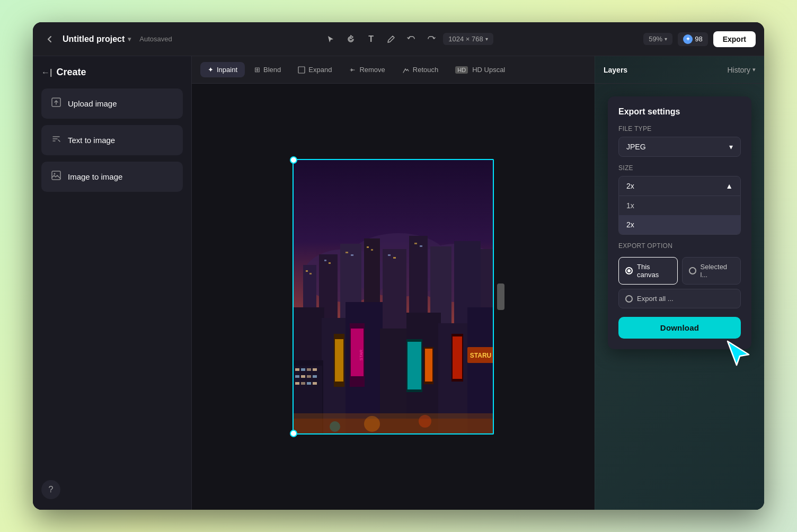  What do you see at coordinates (351, 39) in the screenshot?
I see `rotate-tool-button` at bounding box center [351, 39].